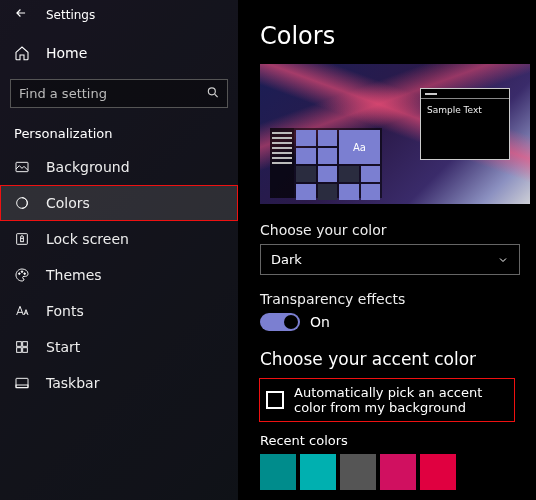 This screenshot has height=500, width=536. I want to click on sidebar-item-colors: Colors, so click(119, 203).